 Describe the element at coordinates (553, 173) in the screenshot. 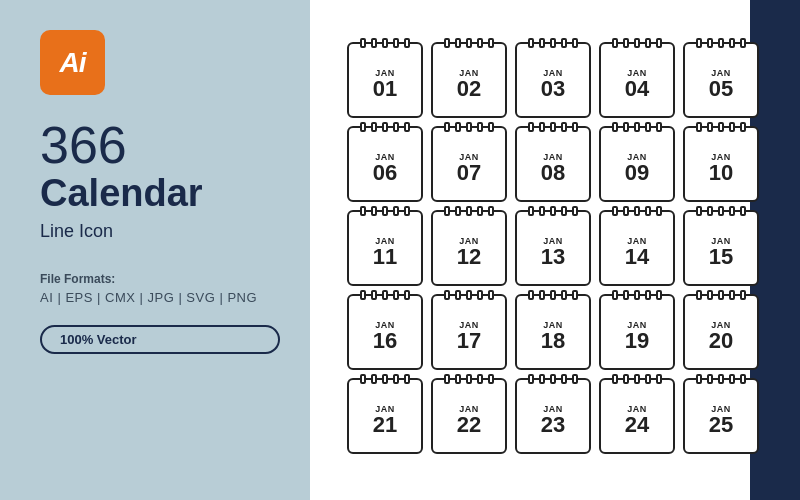

I see `calendar-day-number: 08` at that location.